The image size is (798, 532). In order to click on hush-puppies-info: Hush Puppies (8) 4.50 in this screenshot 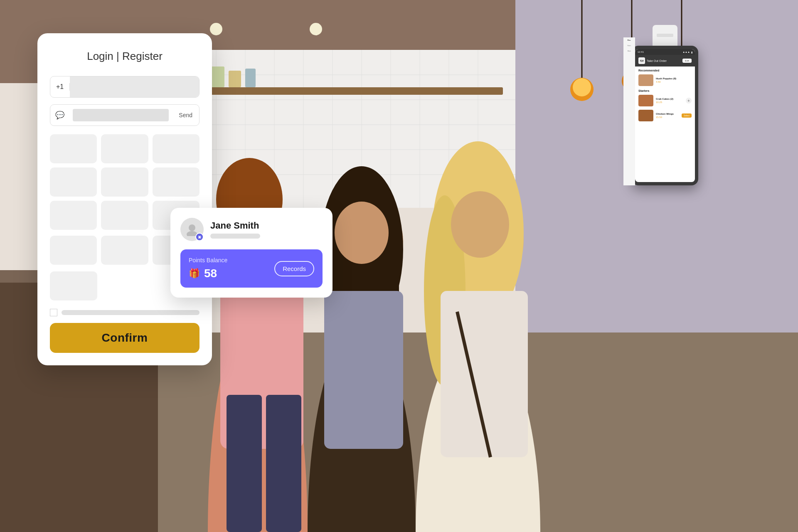, I will do `click(674, 80)`.